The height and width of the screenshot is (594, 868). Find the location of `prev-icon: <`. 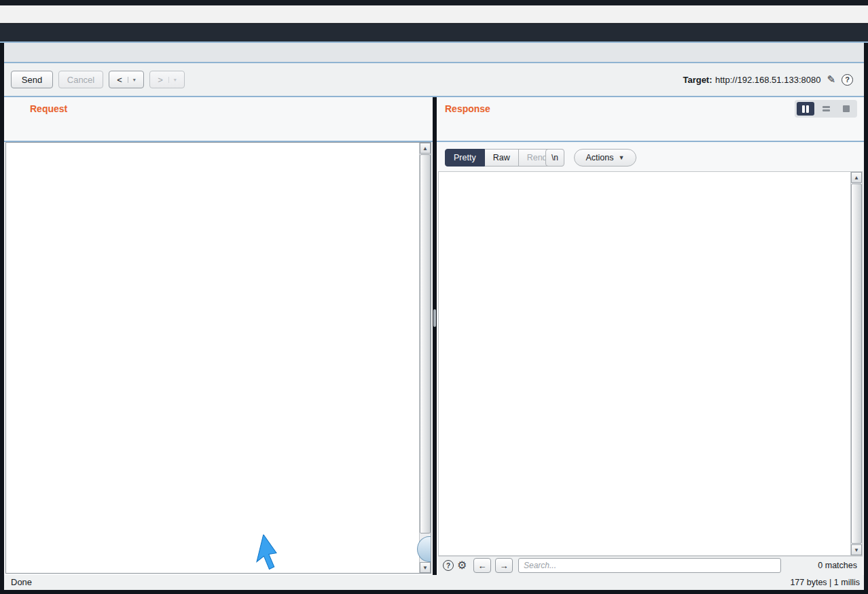

prev-icon: < is located at coordinates (120, 80).